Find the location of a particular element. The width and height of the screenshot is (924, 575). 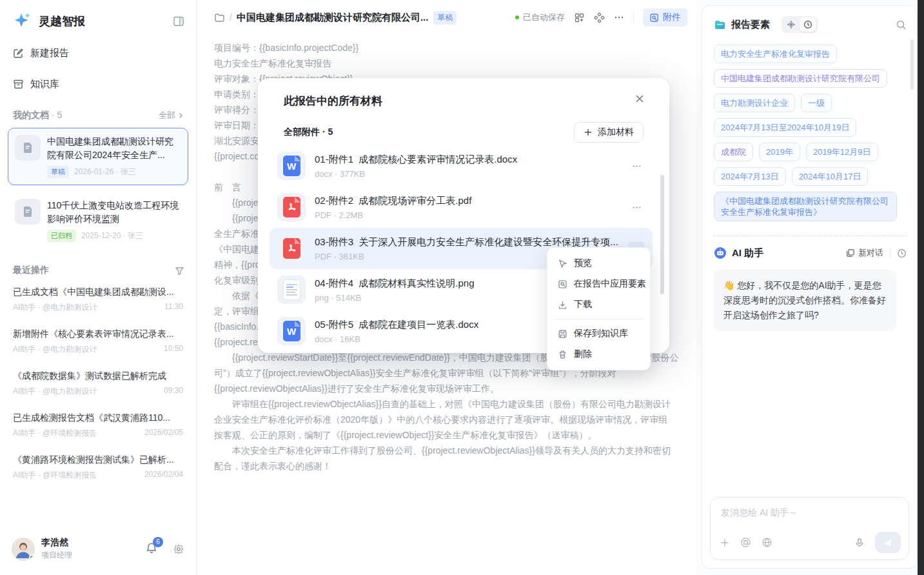

ai-assistant-title: AI 助手 is located at coordinates (748, 253).